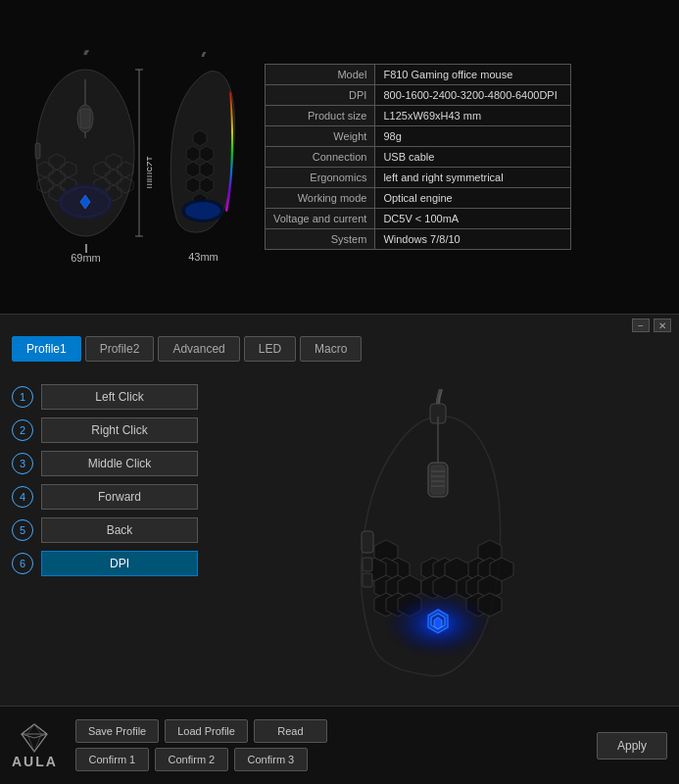 The height and width of the screenshot is (784, 679). What do you see at coordinates (331, 349) in the screenshot?
I see `tab-macro: Macro` at bounding box center [331, 349].